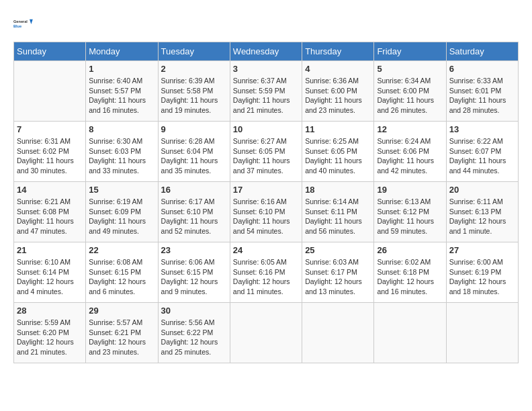 Image resolution: width=532 pixels, height=411 pixels. What do you see at coordinates (339, 212) in the screenshot?
I see `day-cell: 18Sunrise: 6:14 AMSunset: 6:11 PMDayligh…` at bounding box center [339, 212].